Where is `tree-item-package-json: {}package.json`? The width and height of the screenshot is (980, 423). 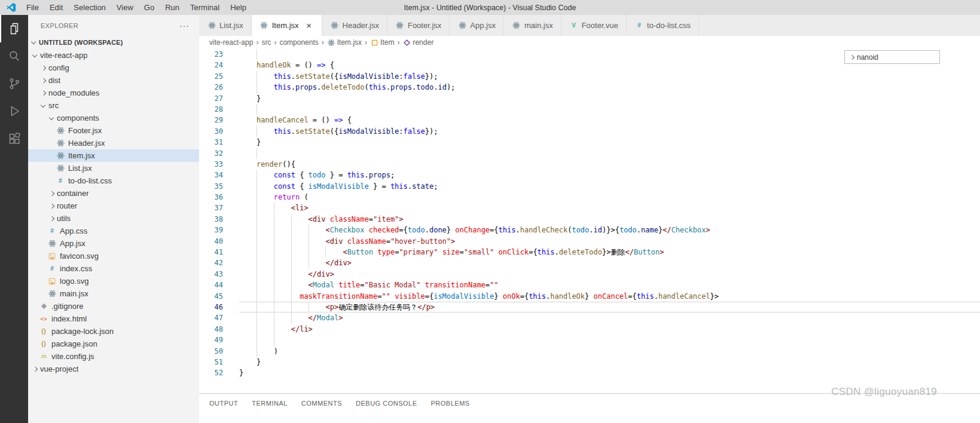 tree-item-package-json: {}package.json is located at coordinates (114, 344).